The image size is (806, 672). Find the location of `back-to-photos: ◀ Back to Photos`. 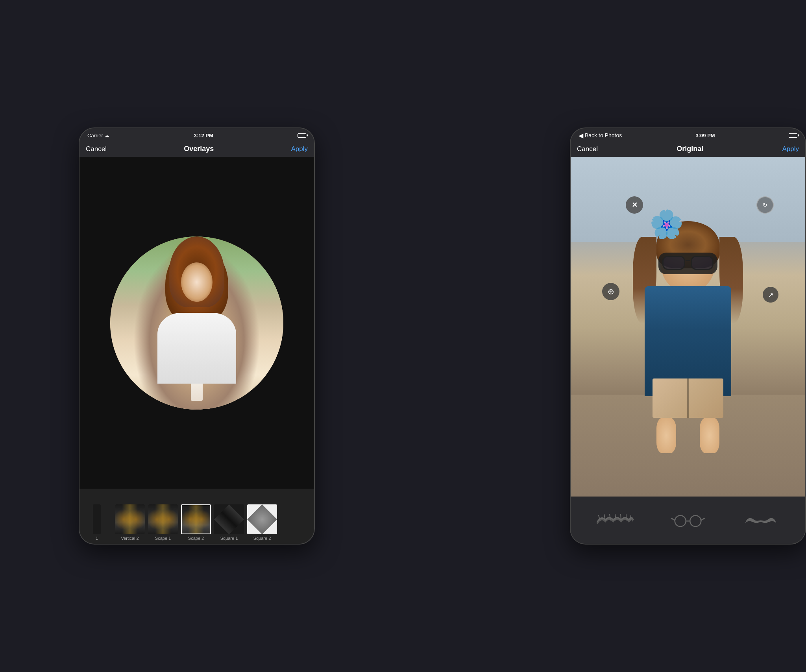

back-to-photos: ◀ Back to Photos is located at coordinates (600, 135).